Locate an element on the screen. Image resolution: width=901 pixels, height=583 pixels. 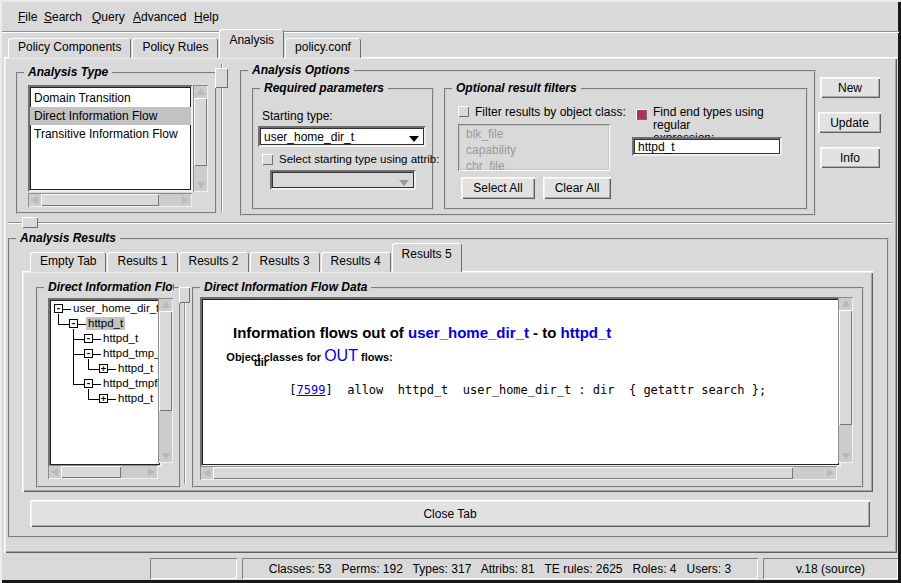
tree-vscrollbar is located at coordinates (166, 380).